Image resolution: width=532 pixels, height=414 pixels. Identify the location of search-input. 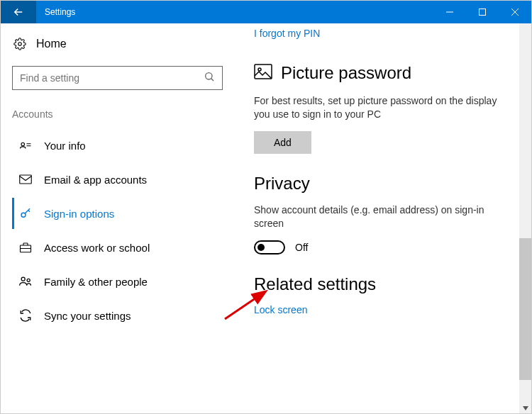
(112, 78).